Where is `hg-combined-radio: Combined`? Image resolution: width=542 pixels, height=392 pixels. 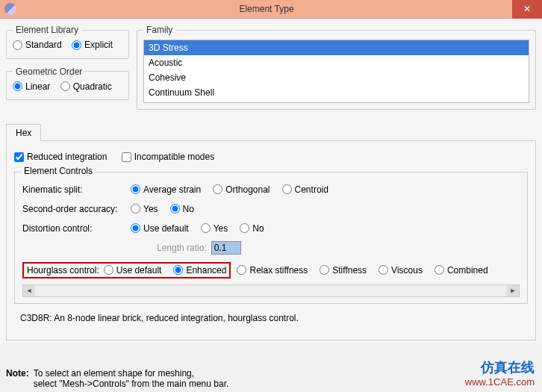 hg-combined-radio: Combined is located at coordinates (461, 270).